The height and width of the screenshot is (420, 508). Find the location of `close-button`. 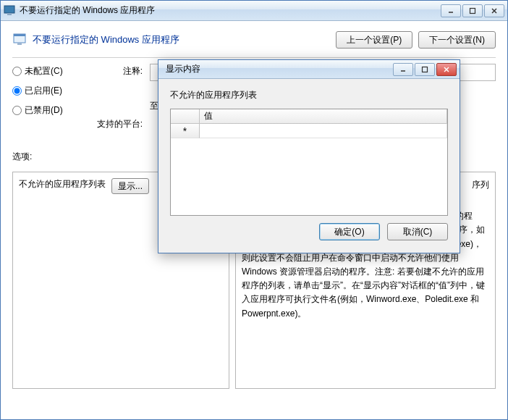

close-button is located at coordinates (494, 11).